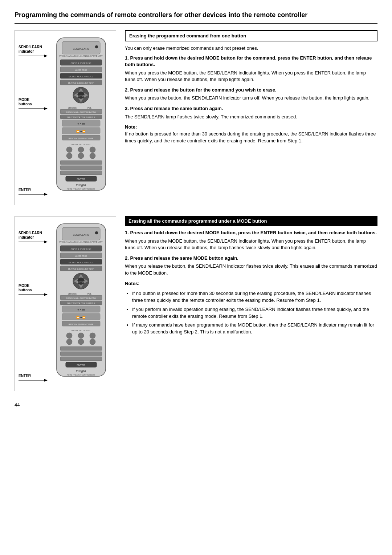 This screenshot has height=555, width=392. I want to click on step2-2-body: When you release the button, the SEND/LE…, so click(251, 270).